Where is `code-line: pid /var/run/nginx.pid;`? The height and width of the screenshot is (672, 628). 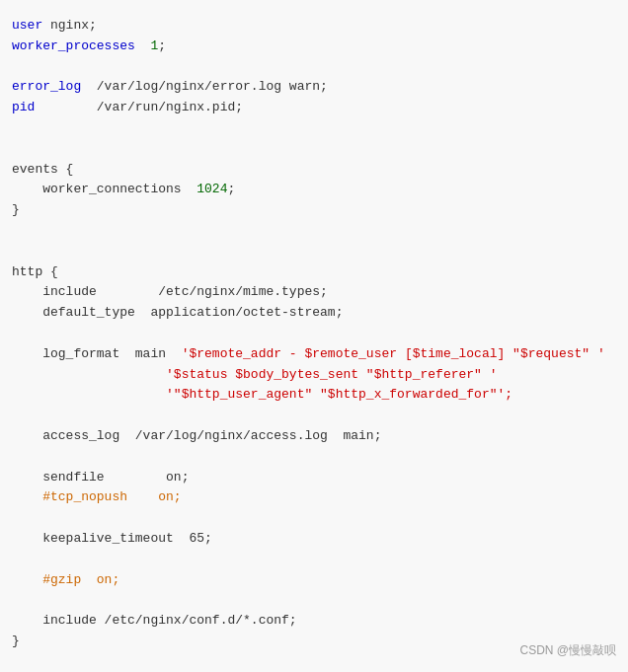
code-line: pid /var/run/nginx.pid; is located at coordinates (314, 109).